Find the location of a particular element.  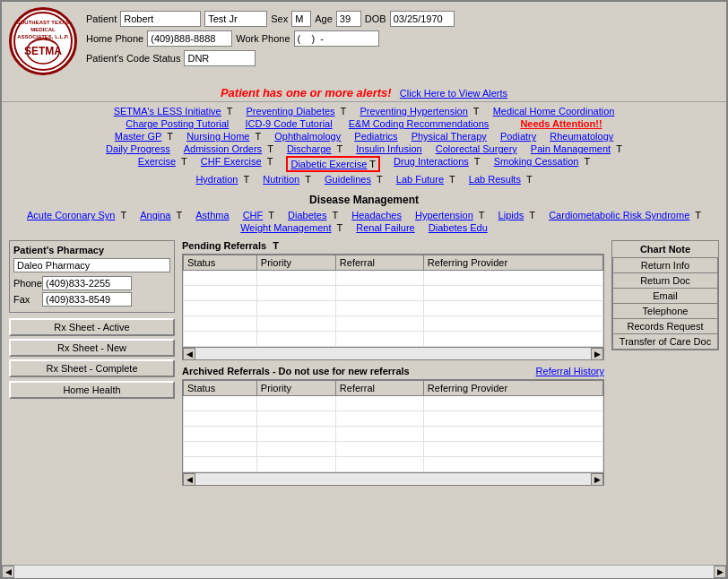

pending-flag: T is located at coordinates (276, 246).